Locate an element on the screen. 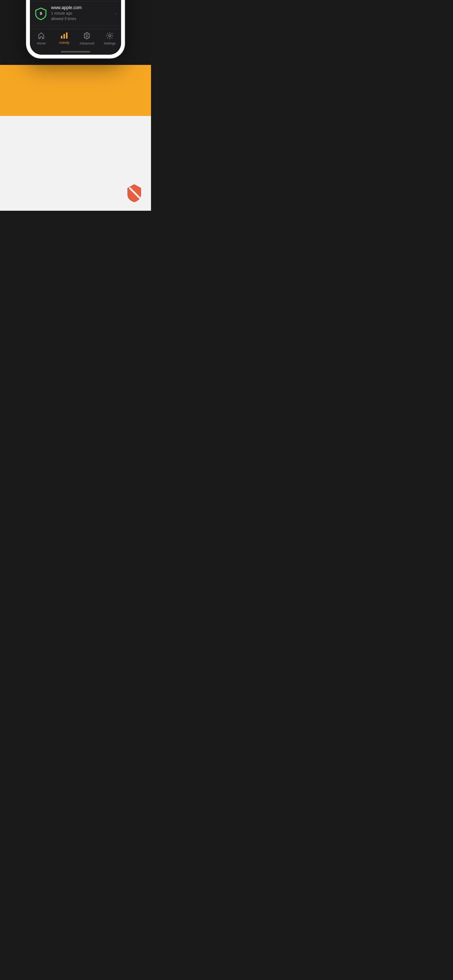 This screenshot has height=980, width=453. brand-logo is located at coordinates (134, 193).